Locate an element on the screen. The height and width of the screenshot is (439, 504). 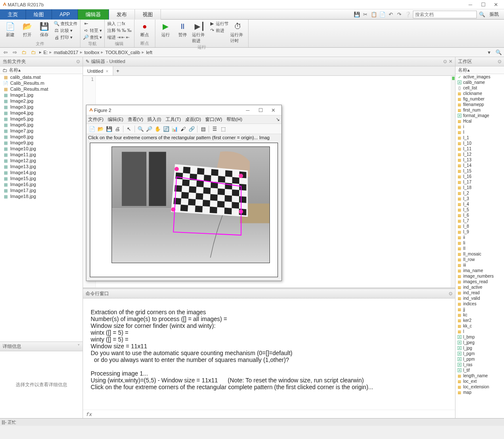
plotedit-icon: ⬚ is located at coordinates (223, 129).